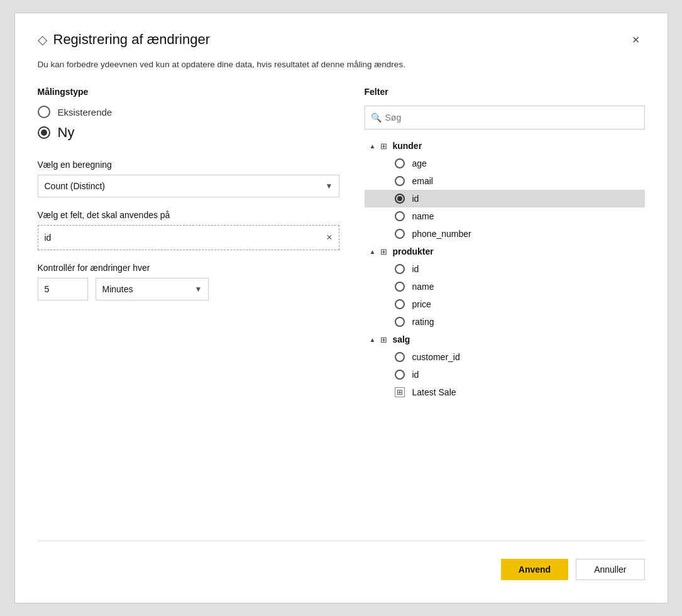  What do you see at coordinates (383, 339) in the screenshot?
I see `table-salg-icon: ⊞` at bounding box center [383, 339].